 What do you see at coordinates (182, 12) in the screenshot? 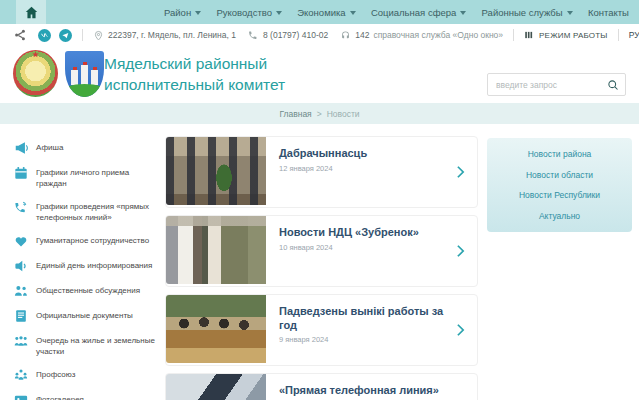
I see `nav-item-raion: Район` at bounding box center [182, 12].